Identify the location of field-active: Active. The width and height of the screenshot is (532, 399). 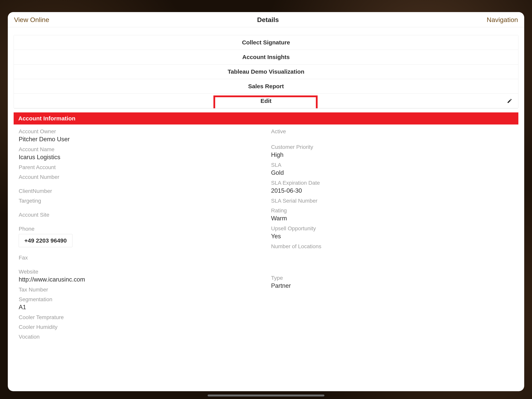
(392, 131).